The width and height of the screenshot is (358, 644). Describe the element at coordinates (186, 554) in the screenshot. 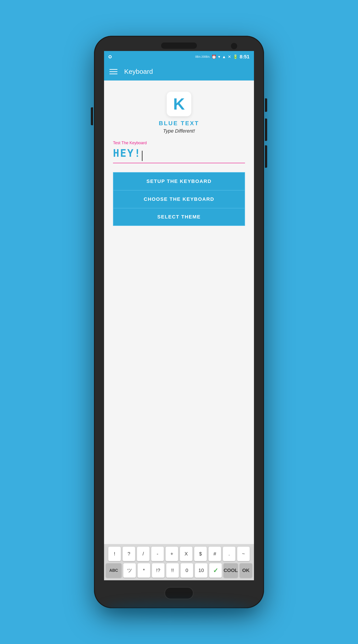

I see `key-x: X` at that location.